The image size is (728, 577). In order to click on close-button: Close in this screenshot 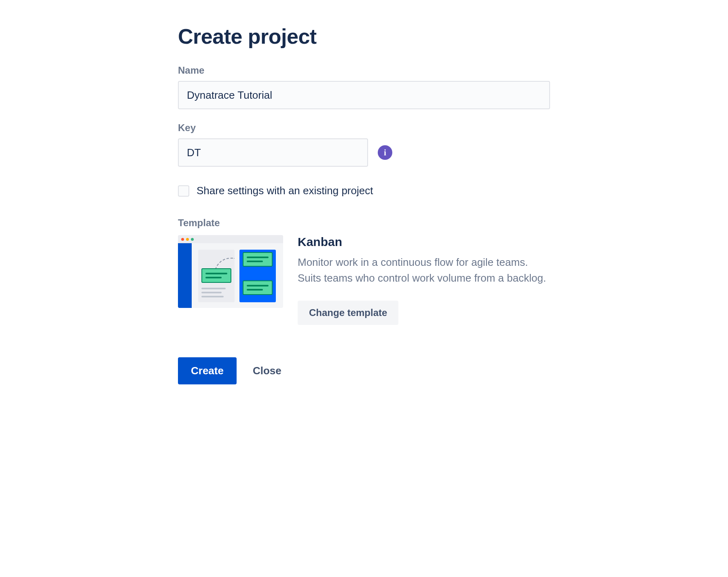, I will do `click(267, 371)`.